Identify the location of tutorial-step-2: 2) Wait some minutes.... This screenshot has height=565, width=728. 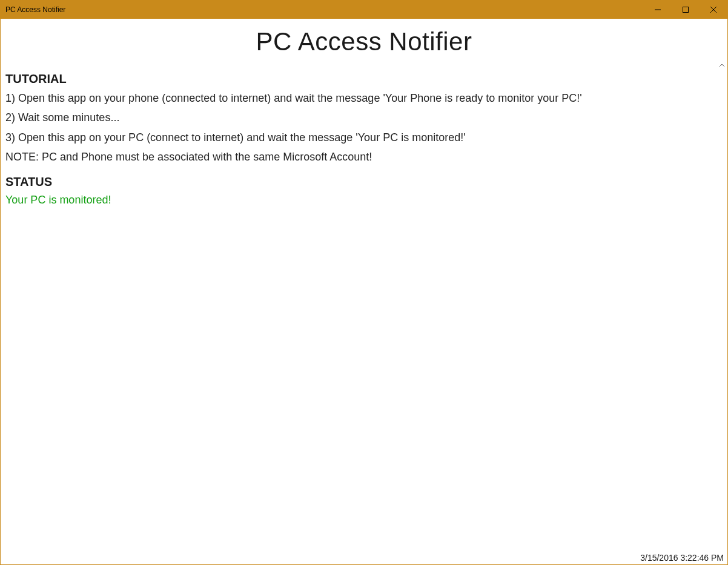
(361, 117).